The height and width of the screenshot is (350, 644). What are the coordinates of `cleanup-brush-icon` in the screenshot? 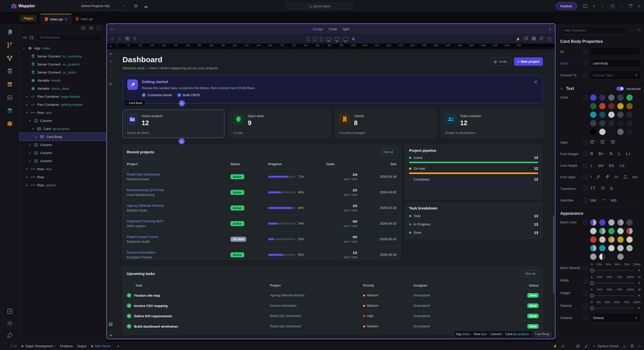 It's located at (587, 346).